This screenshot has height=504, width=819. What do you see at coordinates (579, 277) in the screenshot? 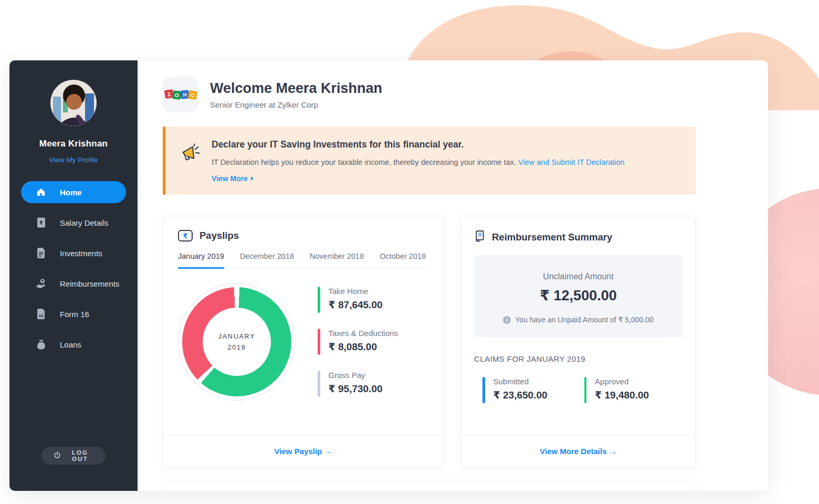
I see `unclaimed-label: Unclaimed Amount` at bounding box center [579, 277].